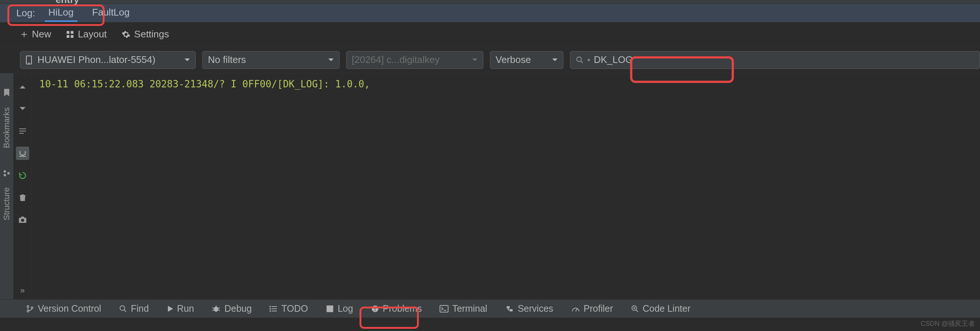 The height and width of the screenshot is (331, 980). Describe the element at coordinates (667, 309) in the screenshot. I see `lint-label: Code Linter` at that location.